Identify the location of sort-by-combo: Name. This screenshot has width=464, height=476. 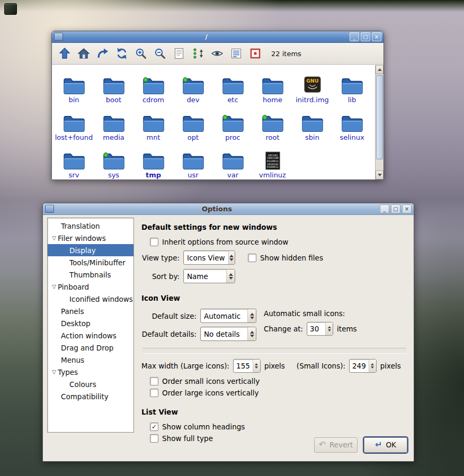
(209, 276).